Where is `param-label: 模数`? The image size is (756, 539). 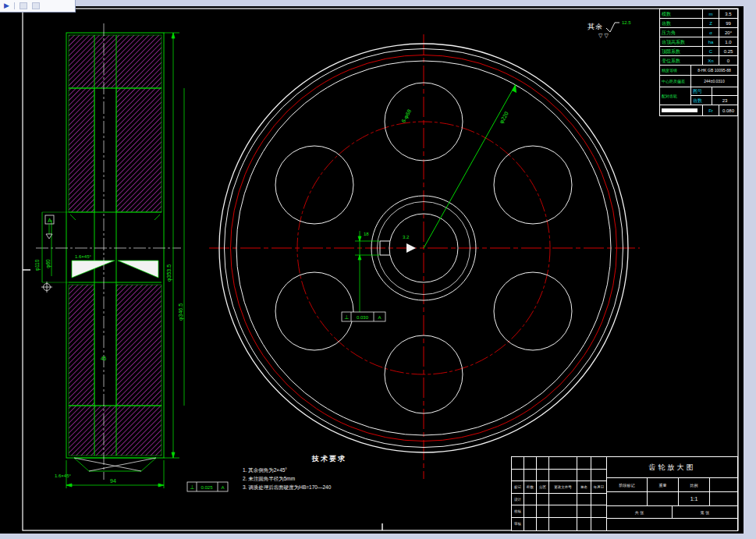 param-label: 模数 is located at coordinates (682, 14).